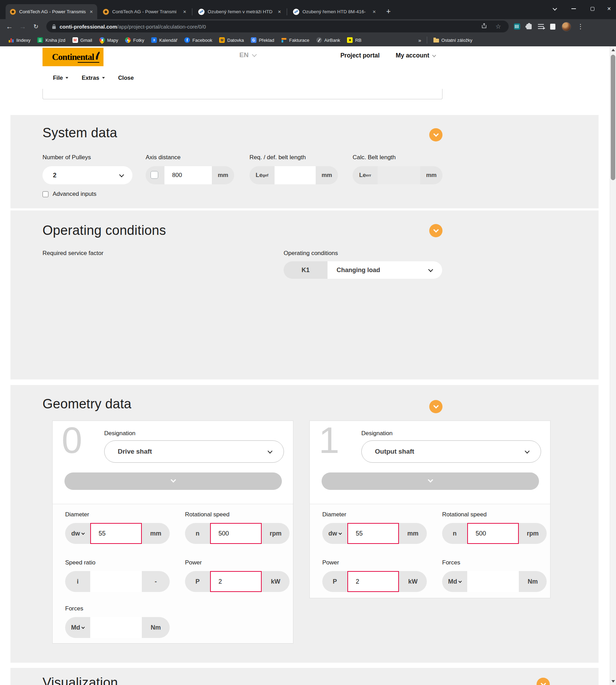 Image resolution: width=616 pixels, height=685 pixels. Describe the element at coordinates (399, 175) in the screenshot. I see `calc-belt-length-output` at that location.